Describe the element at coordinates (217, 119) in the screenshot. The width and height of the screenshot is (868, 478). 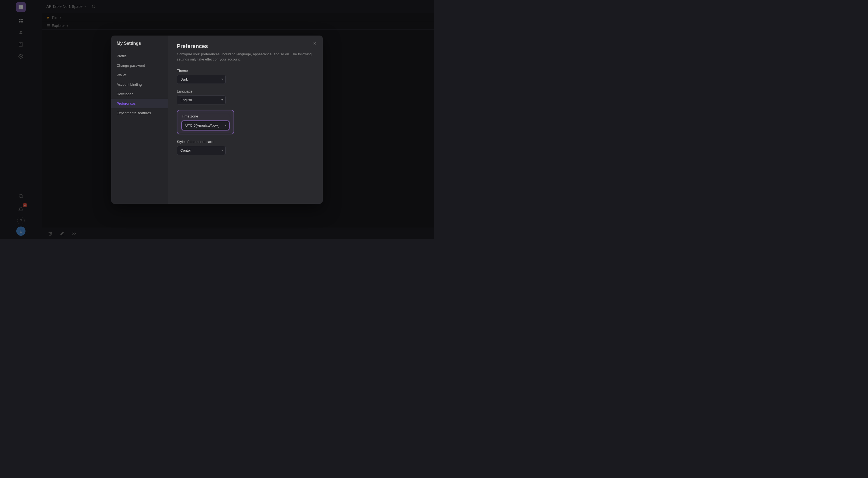
I see `settings-modal: ✕ My Settings Profile Change password Wa…` at that location.